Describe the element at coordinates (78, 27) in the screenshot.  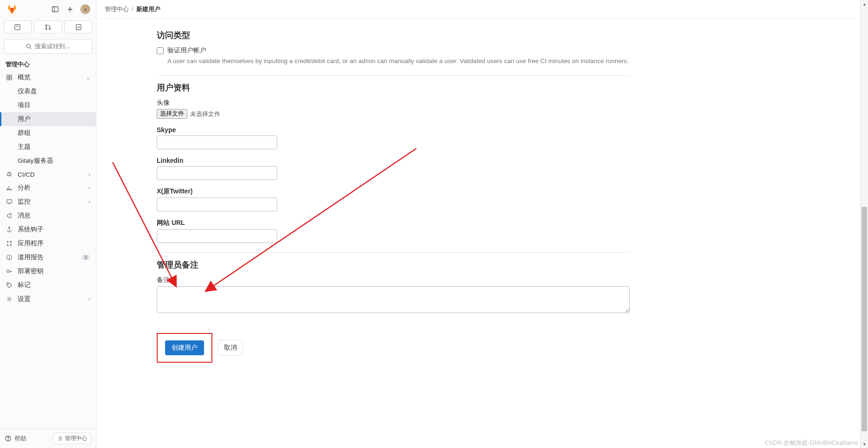
I see `todos-button` at that location.